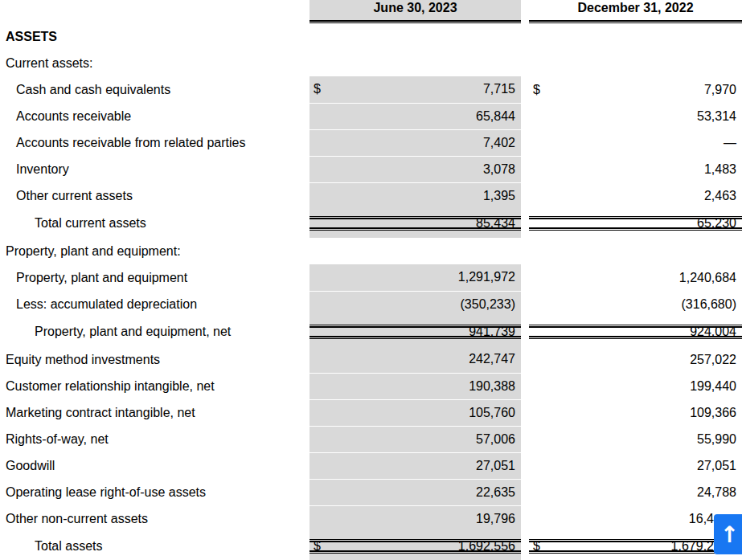  I want to click on cell-june: $ 7,715, so click(415, 90).